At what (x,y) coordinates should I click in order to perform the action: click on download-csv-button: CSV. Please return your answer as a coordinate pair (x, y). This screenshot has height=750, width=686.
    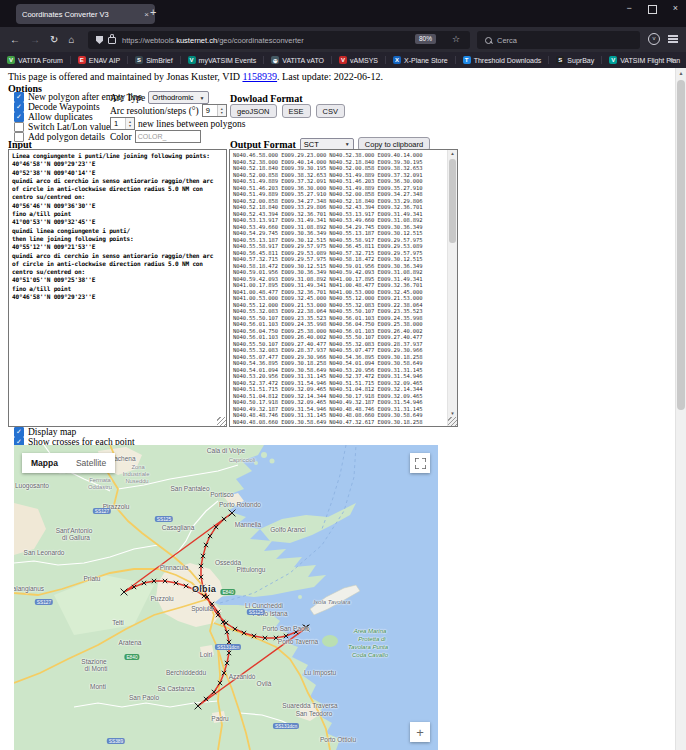
    Looking at the image, I should click on (330, 111).